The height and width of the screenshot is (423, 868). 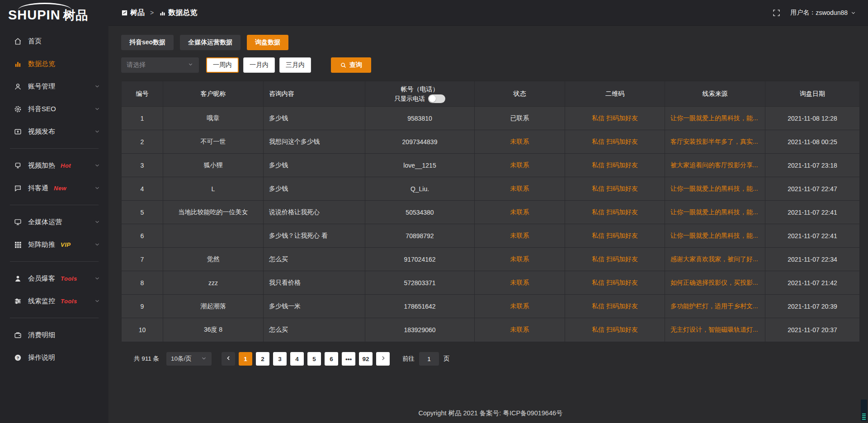 What do you see at coordinates (213, 306) in the screenshot?
I see `cell-nickname: 潮起潮落` at bounding box center [213, 306].